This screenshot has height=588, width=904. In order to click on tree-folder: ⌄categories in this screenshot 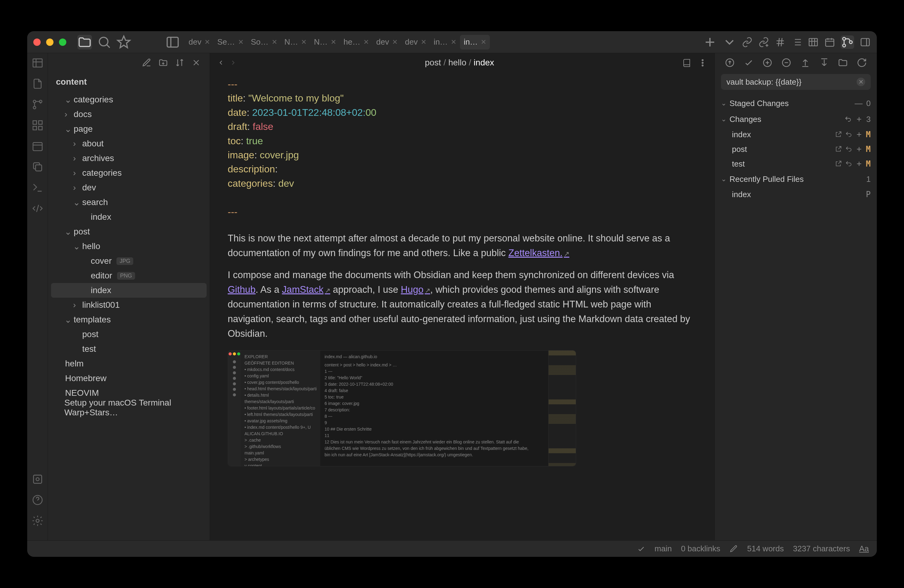, I will do `click(129, 100)`.